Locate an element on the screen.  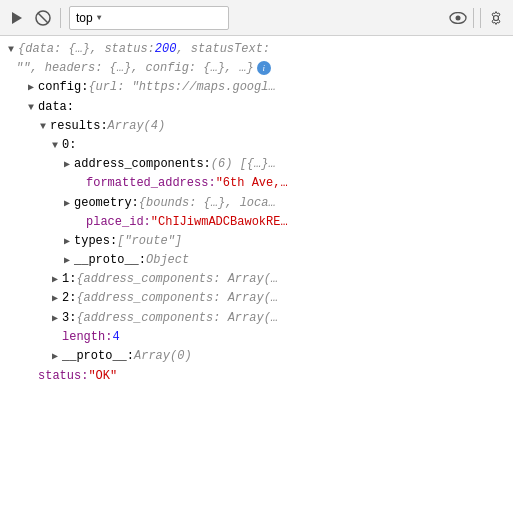
item1-row: ▶ 1: {address_components: Array(… is located at coordinates (256, 280).